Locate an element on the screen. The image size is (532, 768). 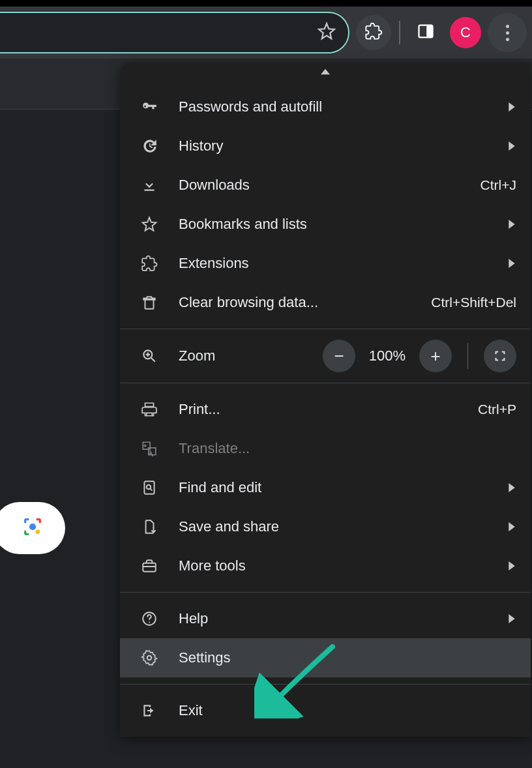
find-icon is located at coordinates (149, 488).